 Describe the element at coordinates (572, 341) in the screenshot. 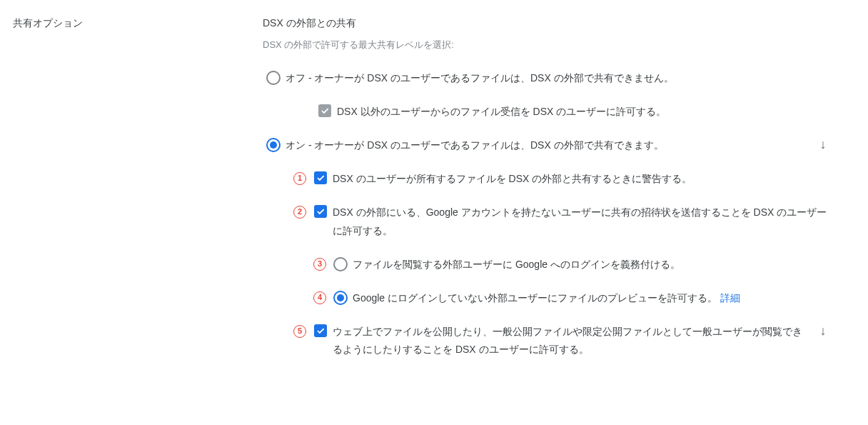

I see `checkbox-allow-publish-web-label: ウェブ上でファイルを公開したり、一般公開ファイルや限定公開ファイルとして一般ユー…` at that location.